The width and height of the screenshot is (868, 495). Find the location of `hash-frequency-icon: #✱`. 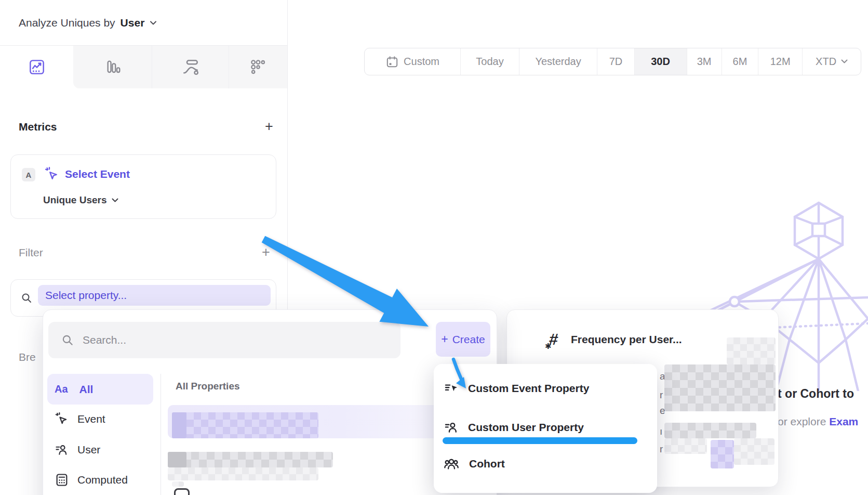

hash-frequency-icon: #✱ is located at coordinates (554, 343).